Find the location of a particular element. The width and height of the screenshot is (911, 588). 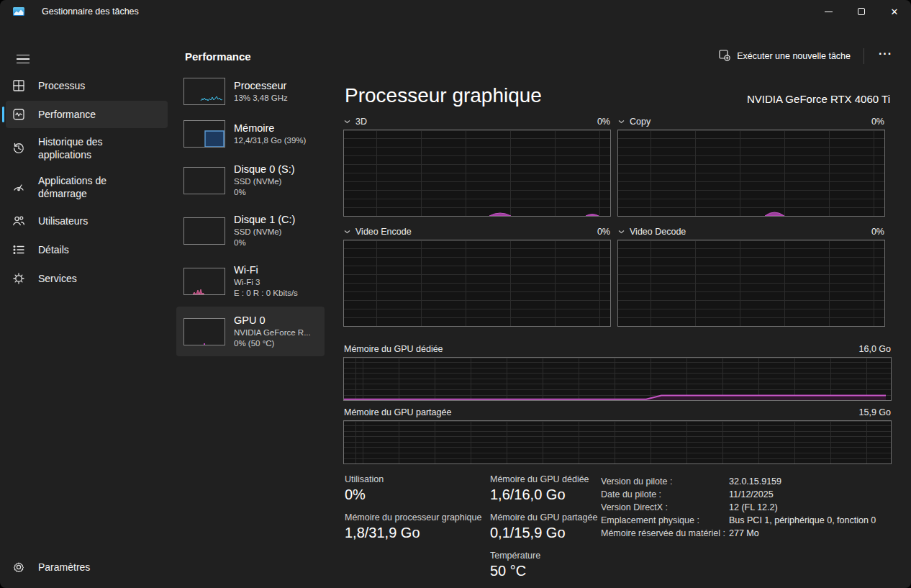

detail-value: 12 (FL 12.2) is located at coordinates (810, 507).